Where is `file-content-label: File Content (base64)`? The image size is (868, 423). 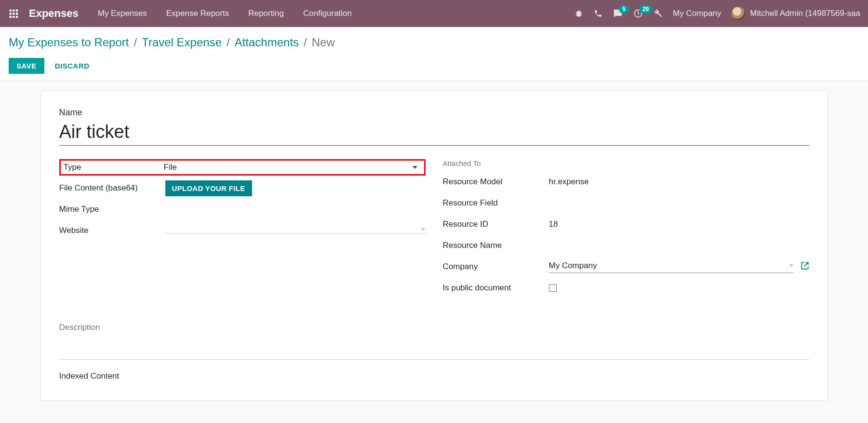 file-content-label: File Content (base64) is located at coordinates (112, 188).